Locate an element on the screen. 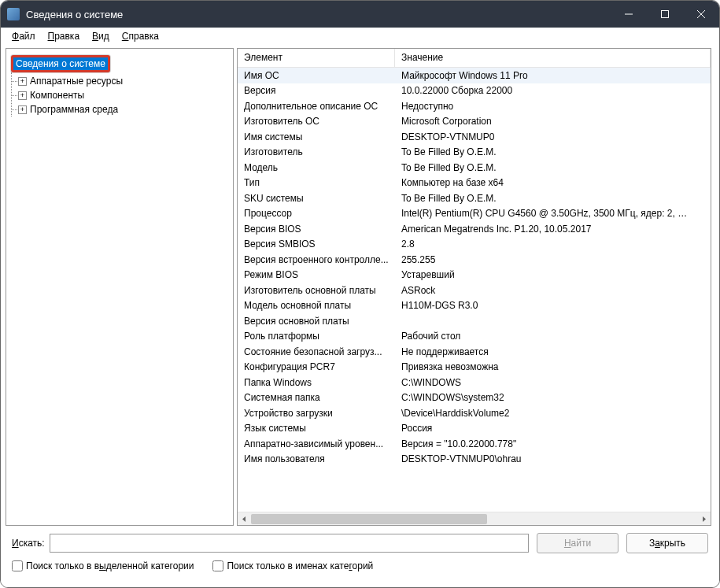  minimize-button is located at coordinates (629, 14).